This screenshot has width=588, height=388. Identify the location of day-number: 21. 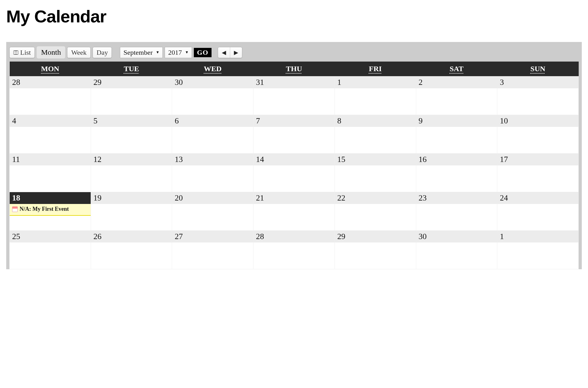
(294, 198).